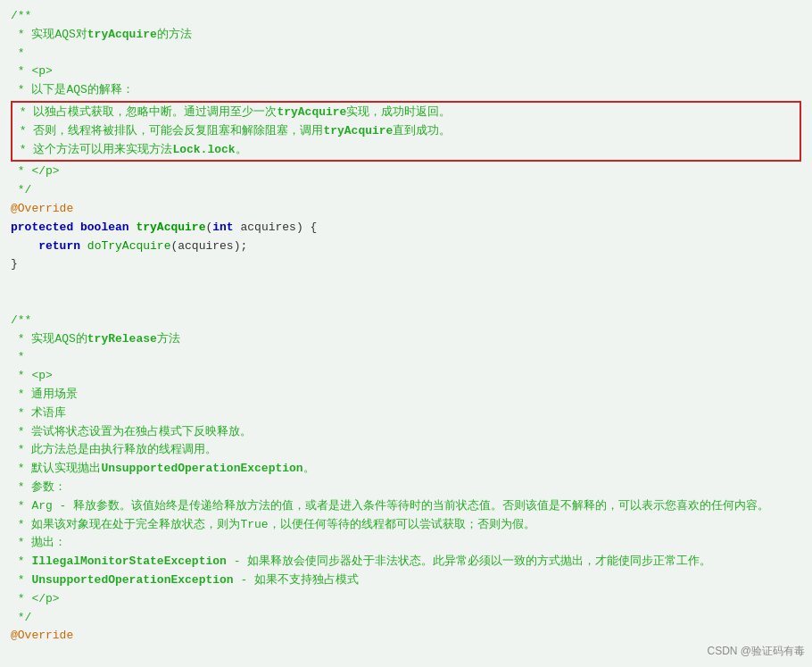 This screenshot has width=812, height=667. I want to click on keyword-boolean: boolean, so click(108, 229).